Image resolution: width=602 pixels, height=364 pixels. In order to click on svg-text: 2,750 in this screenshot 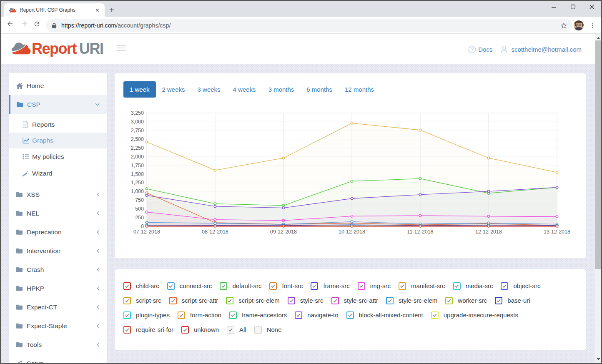, I will do `click(138, 131)`.